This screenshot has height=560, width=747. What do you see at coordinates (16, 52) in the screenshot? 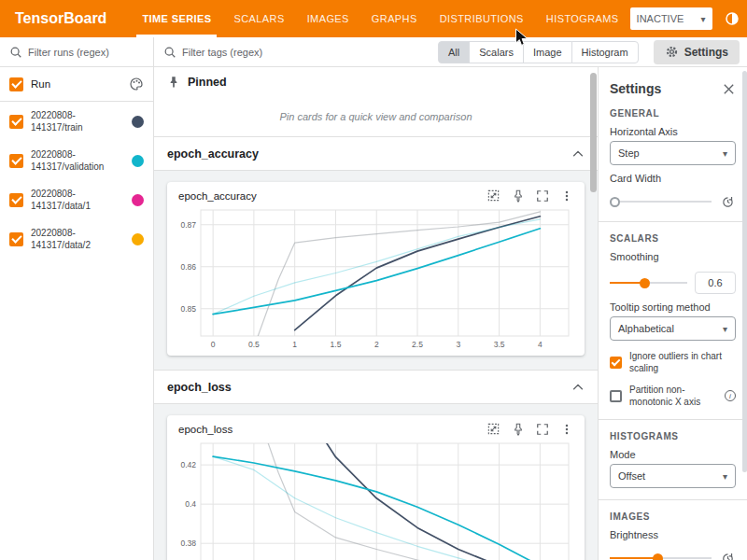
I see `search-icon` at bounding box center [16, 52].